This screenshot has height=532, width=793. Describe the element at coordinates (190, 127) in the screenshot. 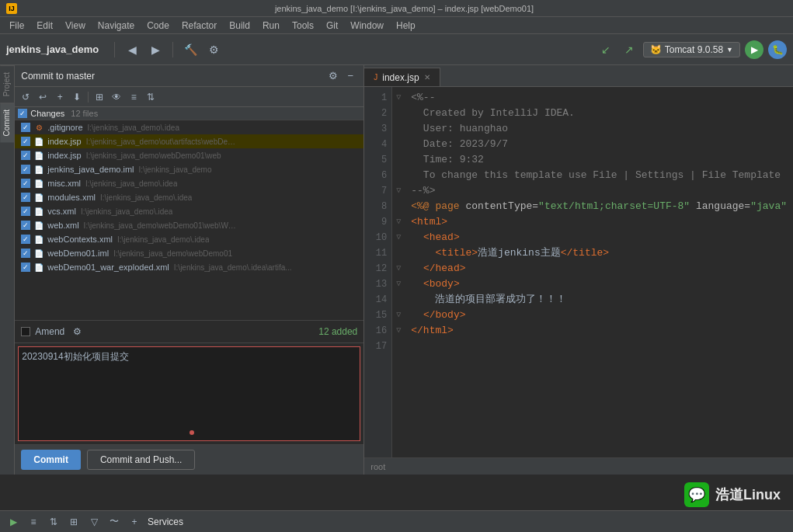

I see `file-item-0: ✓ ⚙ .gitignore I:\jenkins_java_demo\.ide…` at that location.